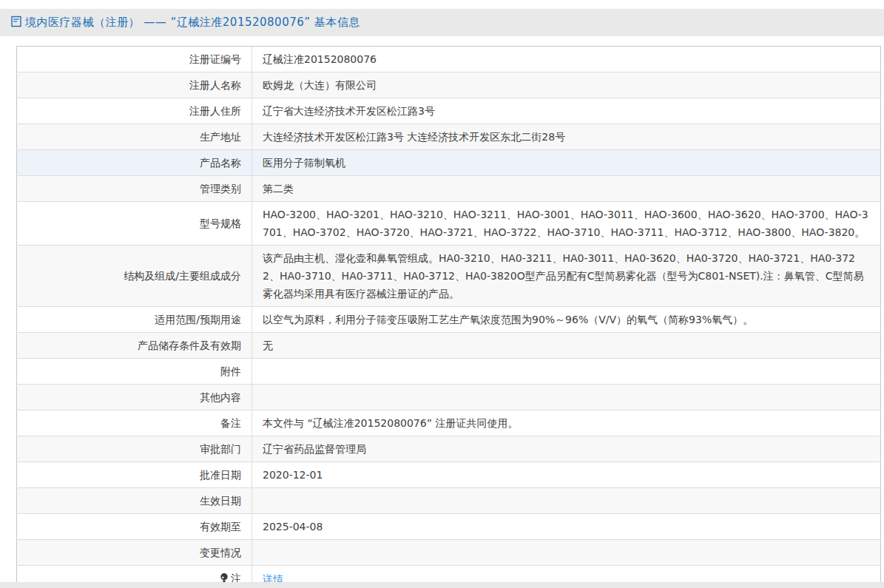  I want to click on row-label: 管理类别, so click(220, 189).